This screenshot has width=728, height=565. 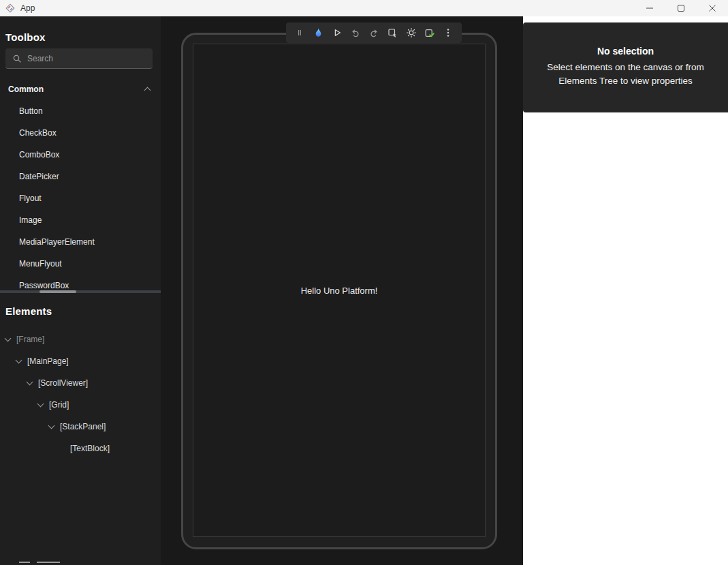 I want to click on designer-toolbar, so click(x=374, y=33).